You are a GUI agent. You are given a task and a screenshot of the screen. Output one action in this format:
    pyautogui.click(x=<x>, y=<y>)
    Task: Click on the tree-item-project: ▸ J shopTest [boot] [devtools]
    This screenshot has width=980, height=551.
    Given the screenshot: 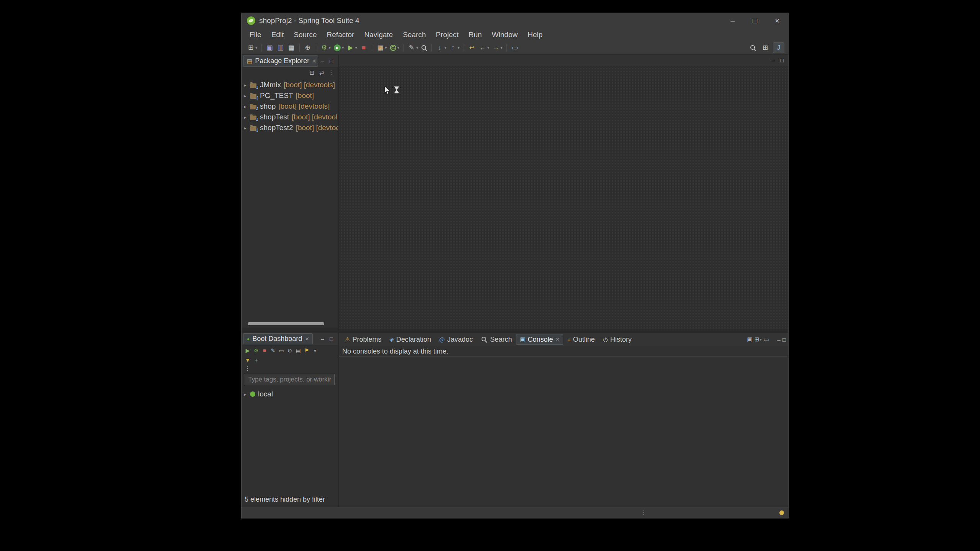 What is the action you would take?
    pyautogui.click(x=289, y=117)
    